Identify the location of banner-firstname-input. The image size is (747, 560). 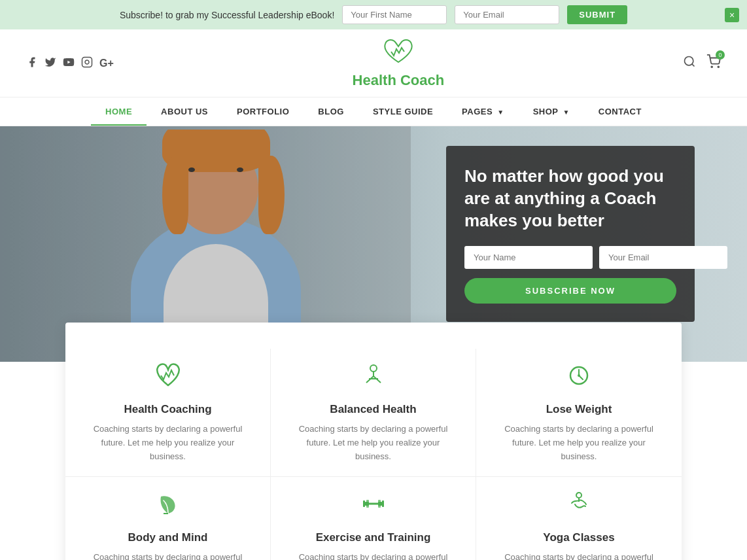
(394, 14).